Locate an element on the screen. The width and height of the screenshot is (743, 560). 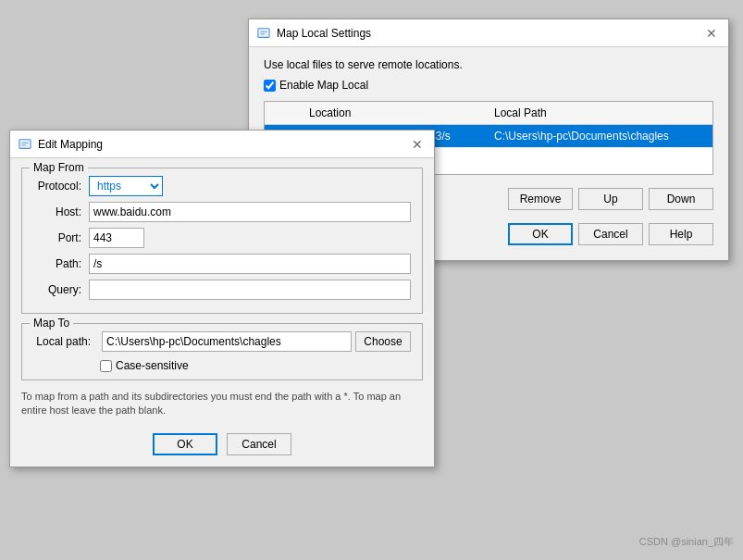
map-local-description: Use local files to serve remote location… is located at coordinates (489, 65).